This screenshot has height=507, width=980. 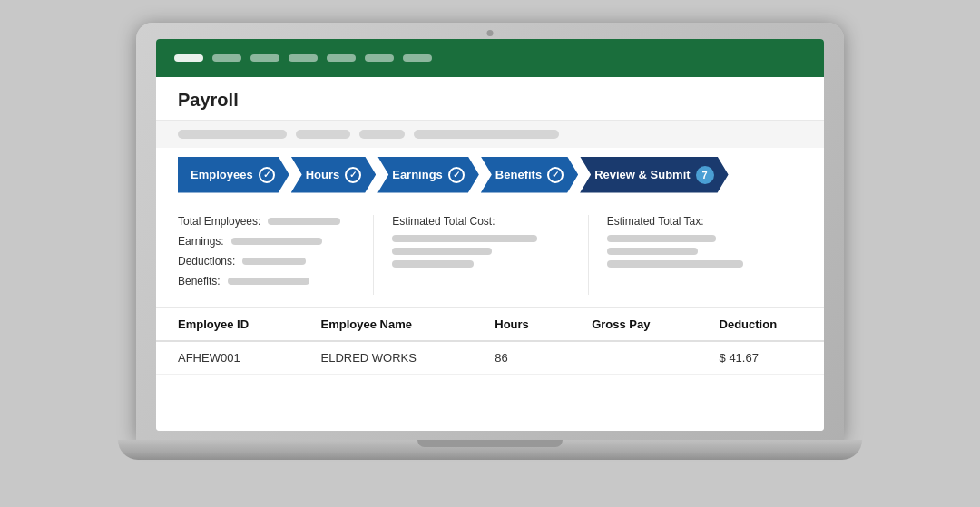 I want to click on summary-section: Total Employees: Earnings: Deductions:, so click(x=490, y=256).